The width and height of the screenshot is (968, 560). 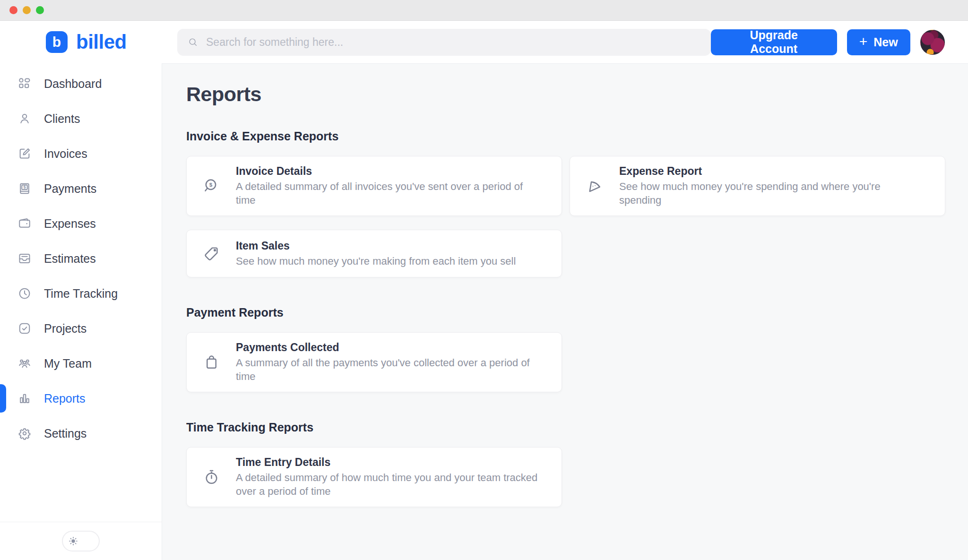 What do you see at coordinates (101, 42) in the screenshot?
I see `brand-name: billed` at bounding box center [101, 42].